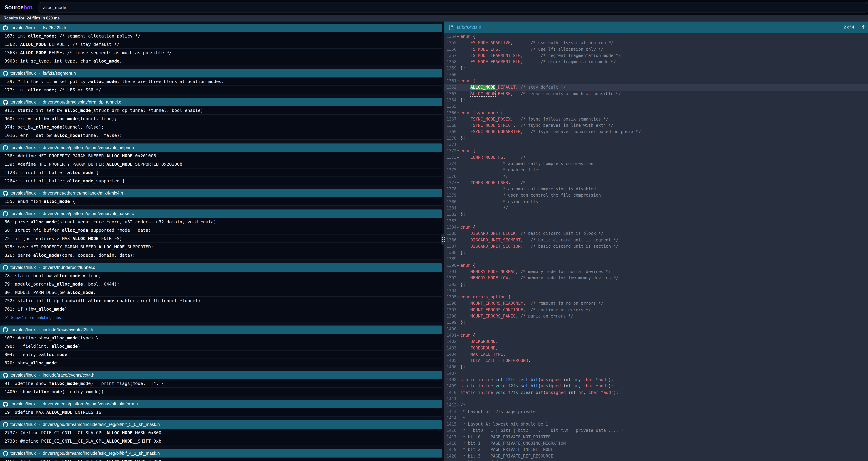 The height and width of the screenshot is (461, 868). Describe the element at coordinates (221, 127) in the screenshot. I see `match-line-row: 974: set_bw_alloc_mode(tunnel, false);` at that location.